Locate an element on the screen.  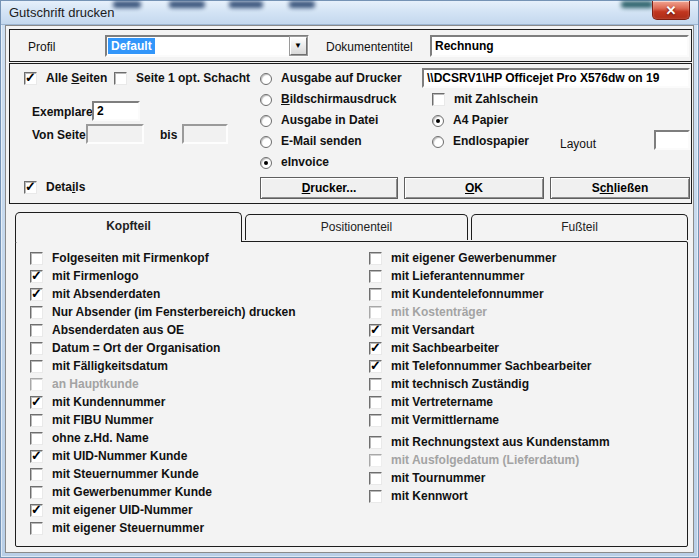
checkbox-item: mit eigener UID-Nummer is located at coordinates (163, 510).